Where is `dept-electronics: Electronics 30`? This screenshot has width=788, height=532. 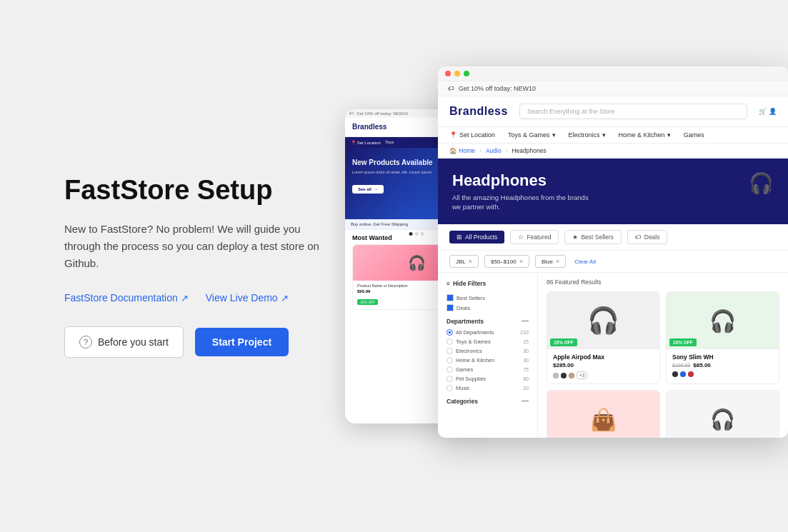 dept-electronics: Electronics 30 is located at coordinates (487, 351).